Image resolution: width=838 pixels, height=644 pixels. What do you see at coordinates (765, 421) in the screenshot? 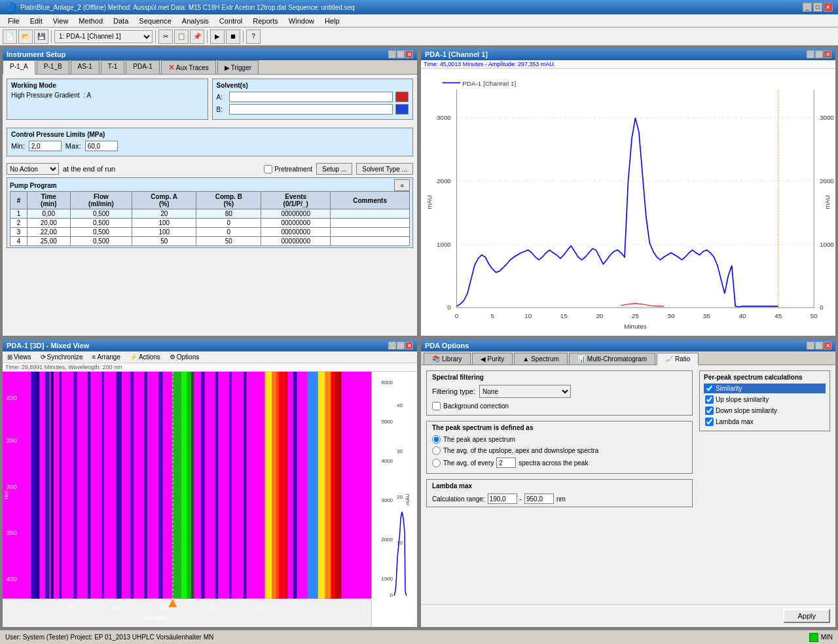
I see `per-peak-lambda: Lambda max` at bounding box center [765, 421].